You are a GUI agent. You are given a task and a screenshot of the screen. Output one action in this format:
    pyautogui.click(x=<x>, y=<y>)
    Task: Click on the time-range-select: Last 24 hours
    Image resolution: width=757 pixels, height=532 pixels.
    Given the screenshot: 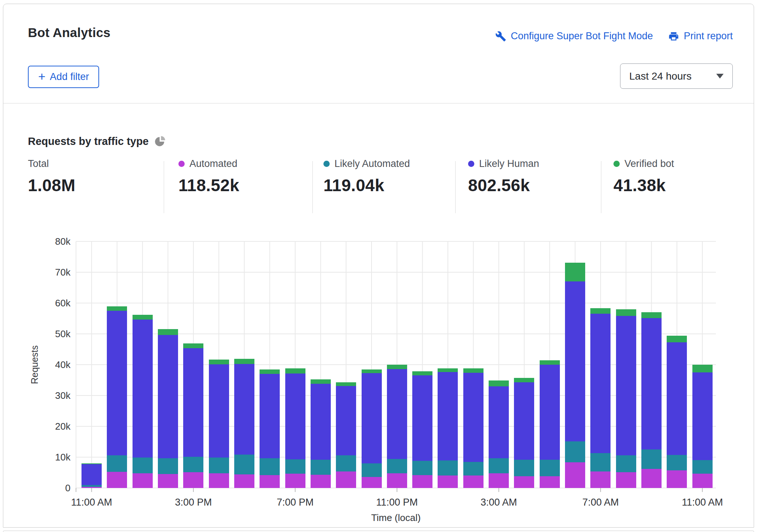 What is the action you would take?
    pyautogui.click(x=676, y=76)
    